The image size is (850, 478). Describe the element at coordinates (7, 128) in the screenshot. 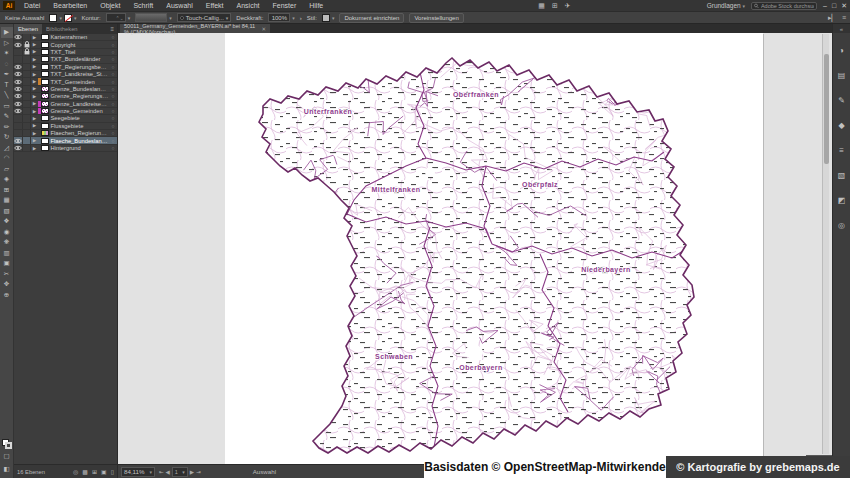

I see `pencil-tool: ✏` at that location.